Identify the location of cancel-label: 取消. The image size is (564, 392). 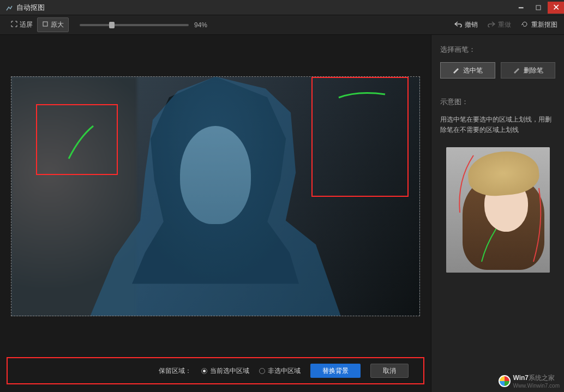
(389, 371).